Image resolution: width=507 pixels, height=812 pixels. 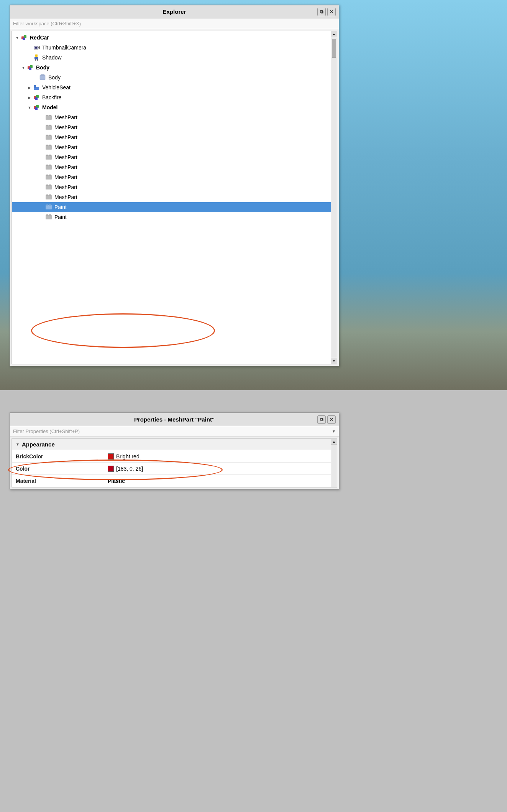 What do you see at coordinates (174, 432) in the screenshot?
I see `properties-filter-bar: Filter Properties (Ctrl+Shift+P) ▼` at bounding box center [174, 432].